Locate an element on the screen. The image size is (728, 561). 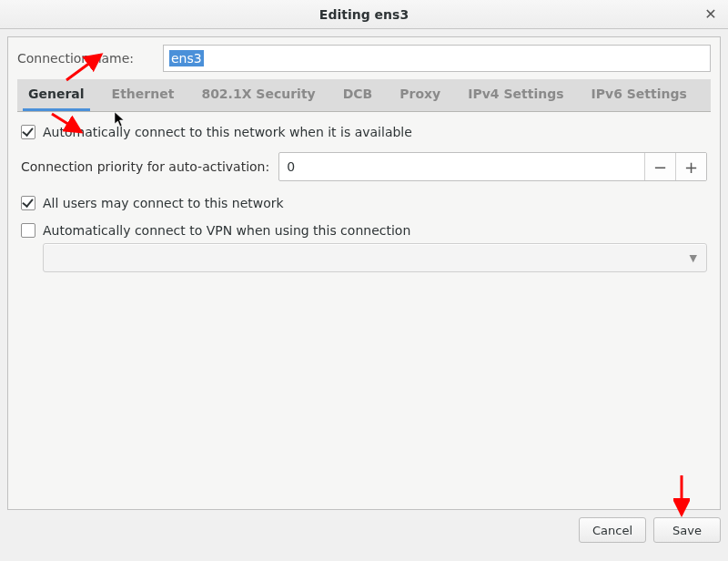
connection-name-input: ens3 is located at coordinates (437, 58).